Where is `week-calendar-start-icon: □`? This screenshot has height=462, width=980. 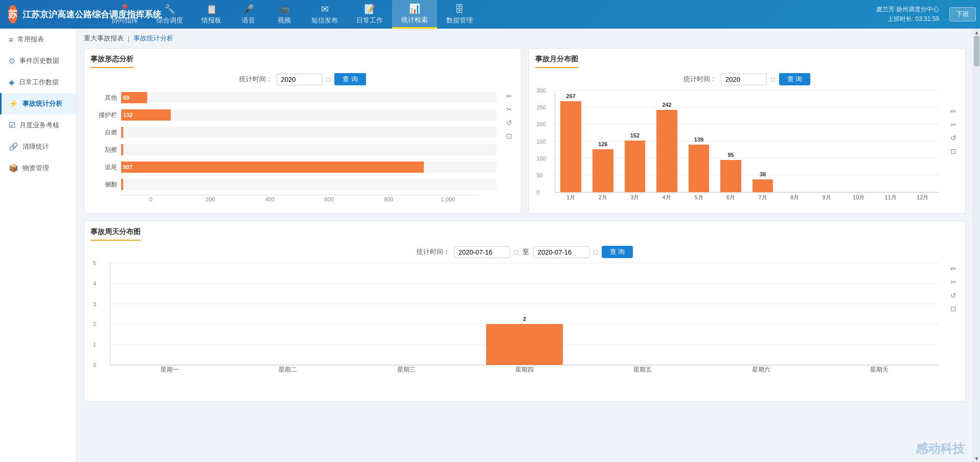 week-calendar-start-icon: □ is located at coordinates (516, 252).